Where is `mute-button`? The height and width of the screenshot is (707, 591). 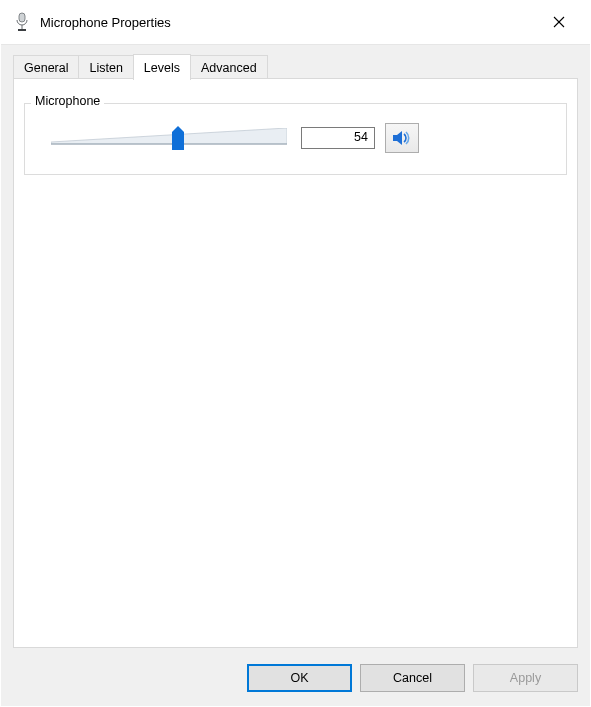
mute-button is located at coordinates (402, 138).